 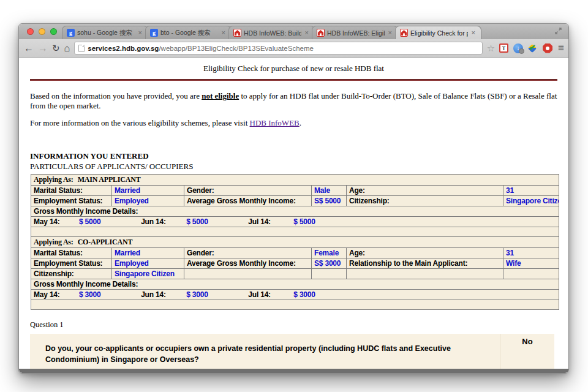 I want to click on field-value: S$ 3000, so click(x=330, y=263).